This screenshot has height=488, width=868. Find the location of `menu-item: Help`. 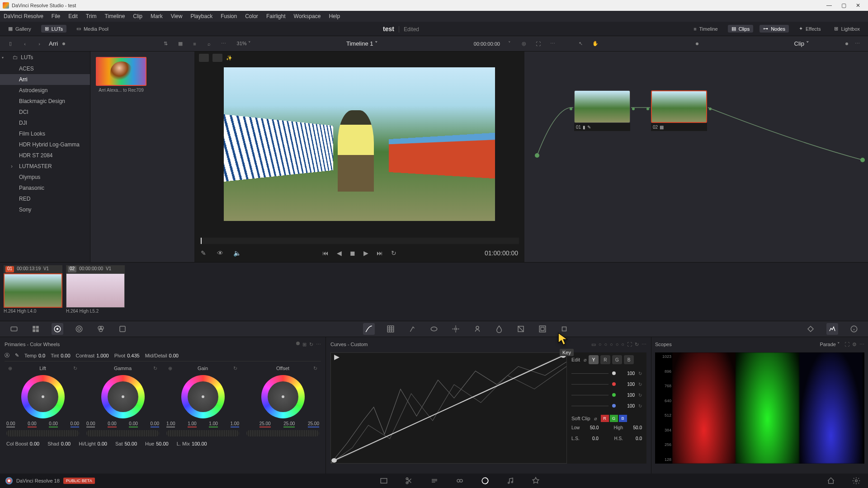

menu-item: Help is located at coordinates (335, 16).